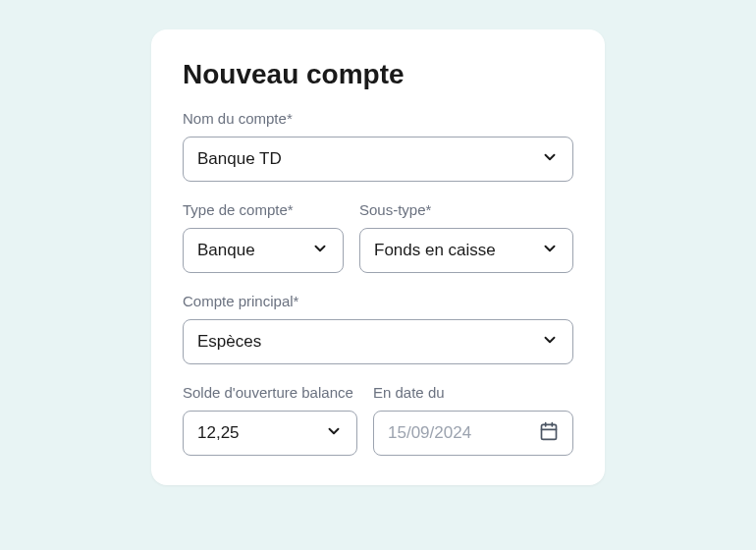  What do you see at coordinates (466, 210) in the screenshot?
I see `label-sub-type: Sous-type*` at bounding box center [466, 210].